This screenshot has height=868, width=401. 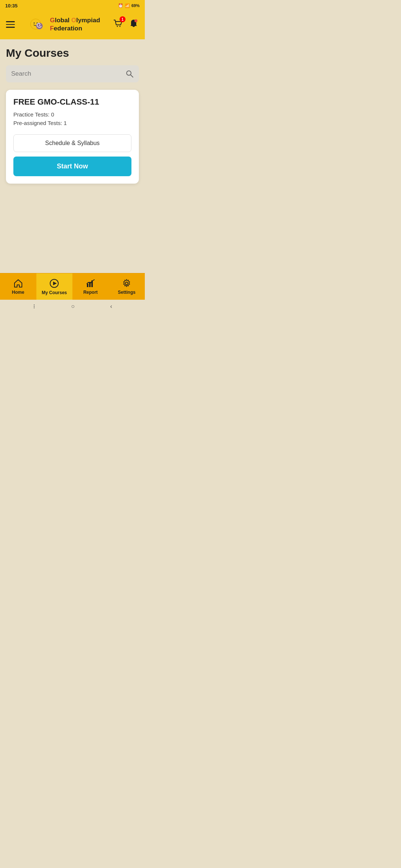 What do you see at coordinates (72, 286) in the screenshot?
I see `bottom-nav: Home My Courses Report Settings` at bounding box center [72, 286].